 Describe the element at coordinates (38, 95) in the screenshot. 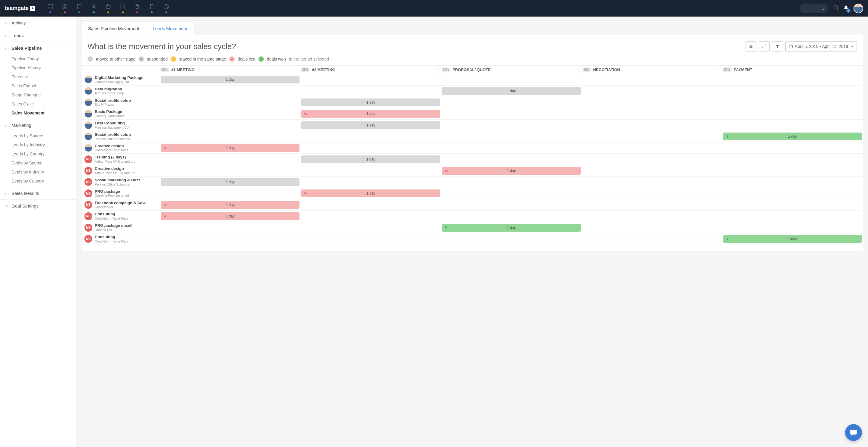

I see `sidebar-item-stage-changes: Stage Changes` at that location.